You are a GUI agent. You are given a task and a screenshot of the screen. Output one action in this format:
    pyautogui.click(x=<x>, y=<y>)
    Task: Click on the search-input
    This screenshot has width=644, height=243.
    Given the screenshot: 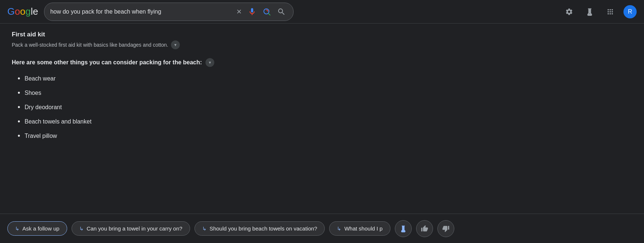 What is the action you would take?
    pyautogui.click(x=141, y=12)
    